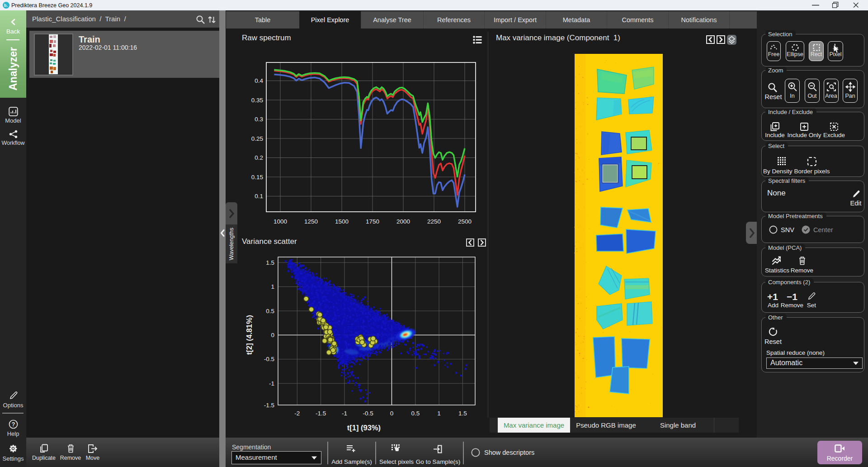 This screenshot has height=467, width=868. Describe the element at coordinates (364, 428) in the screenshot. I see `svg-text: t[1] (93%)` at that location.